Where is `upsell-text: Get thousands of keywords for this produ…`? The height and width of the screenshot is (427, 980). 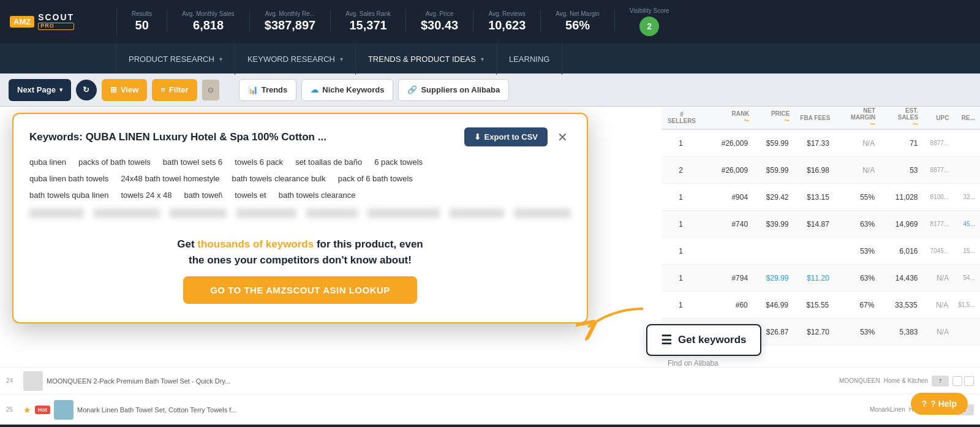 upsell-text: Get thousands of keywords for this produ… is located at coordinates (300, 252).